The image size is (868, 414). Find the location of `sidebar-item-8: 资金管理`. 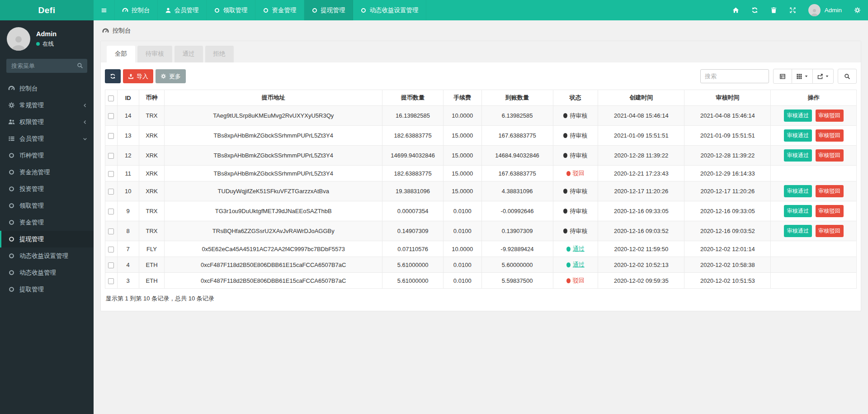

sidebar-item-8: 资金管理 is located at coordinates (47, 223).